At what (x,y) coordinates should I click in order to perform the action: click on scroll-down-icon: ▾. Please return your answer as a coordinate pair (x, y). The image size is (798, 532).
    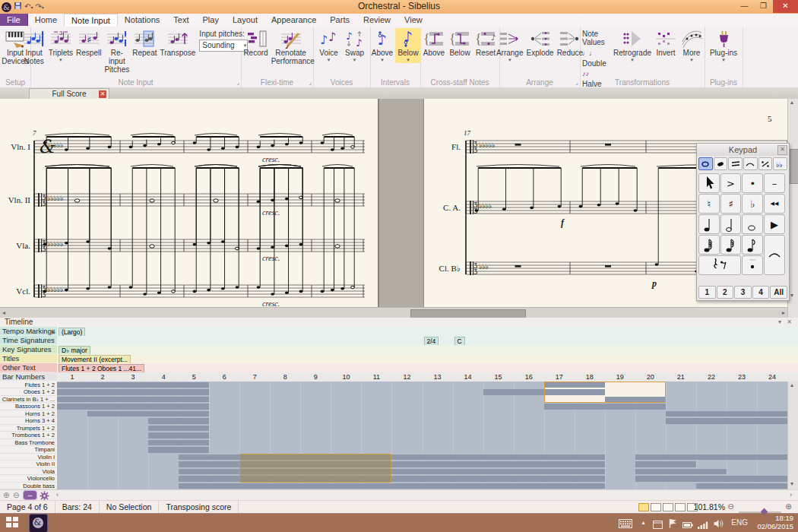
    Looking at the image, I should click on (792, 296).